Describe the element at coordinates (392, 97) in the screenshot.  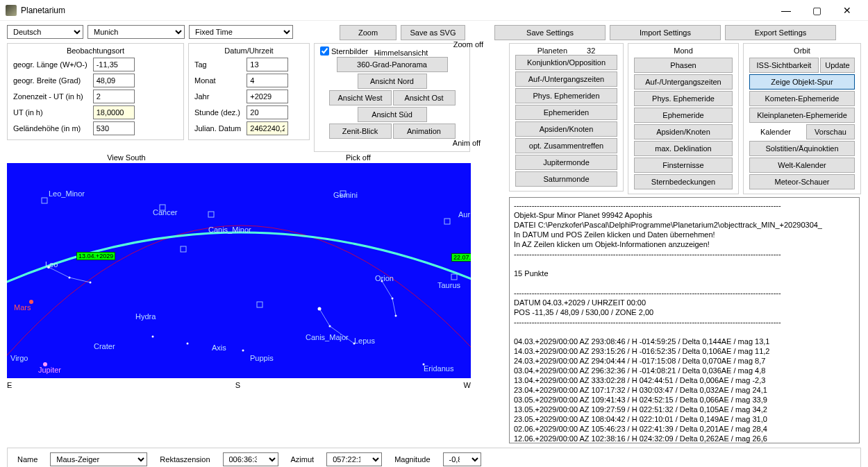
I see `skyview-group: Sternbilder Himmelsansicht Zoom off 360-…` at that location.